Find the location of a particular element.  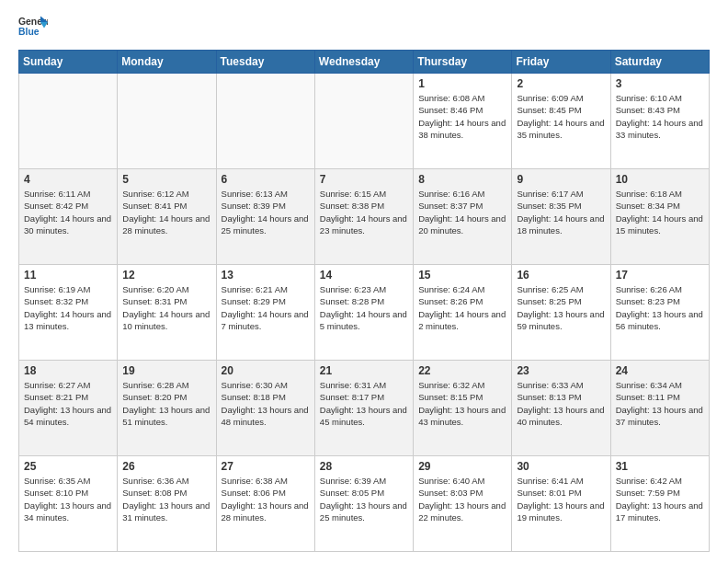

day-cell: 21 Sunrise: 6:31 AMSunset: 8:17 PMDaylig… is located at coordinates (364, 408).